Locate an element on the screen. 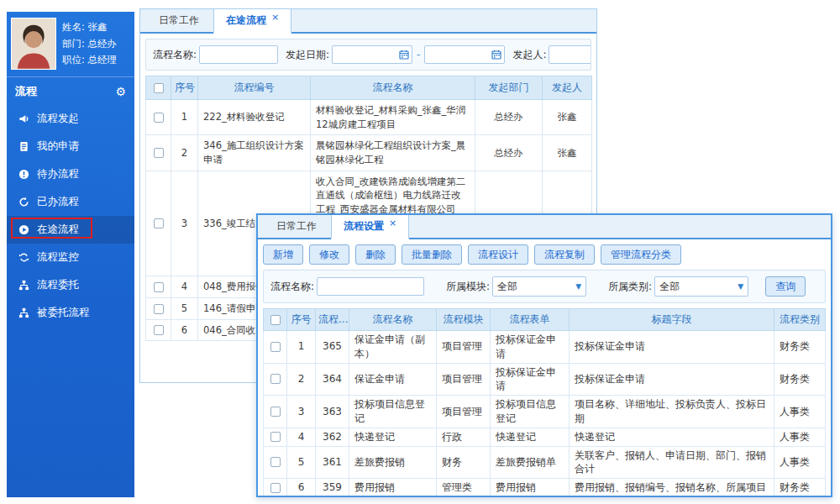  tab-label: 流程设置 is located at coordinates (364, 226).